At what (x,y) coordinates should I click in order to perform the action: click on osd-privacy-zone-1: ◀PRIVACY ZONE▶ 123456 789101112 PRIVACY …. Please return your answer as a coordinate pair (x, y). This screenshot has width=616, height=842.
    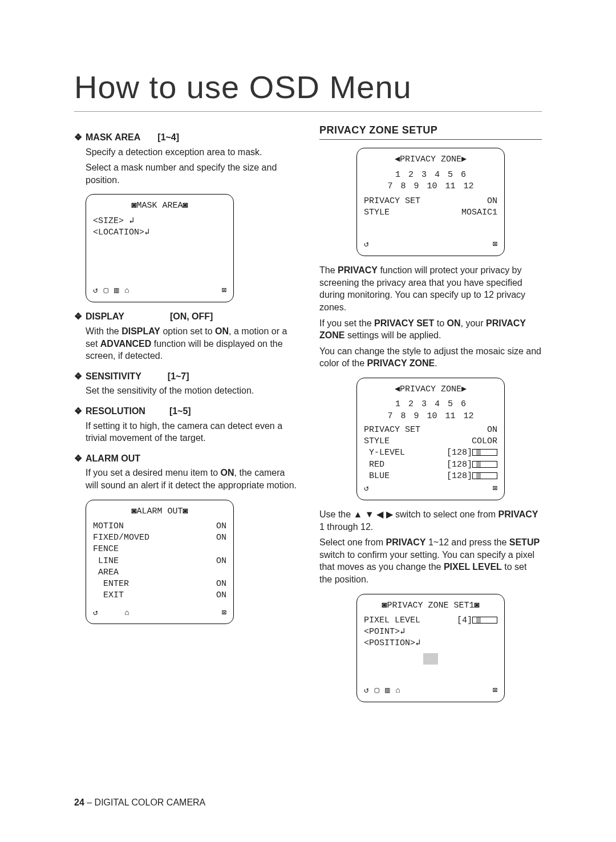
    Looking at the image, I should click on (431, 202).